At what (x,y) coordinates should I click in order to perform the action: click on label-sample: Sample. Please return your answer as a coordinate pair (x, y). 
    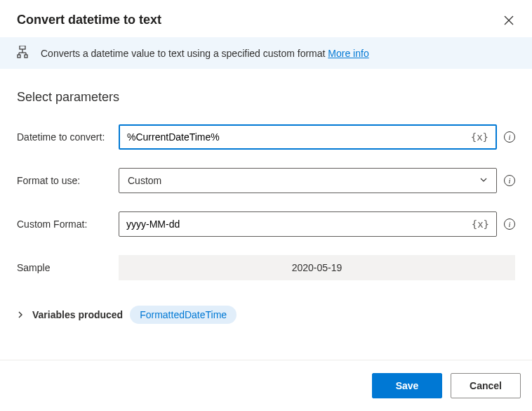
    Looking at the image, I should click on (67, 268).